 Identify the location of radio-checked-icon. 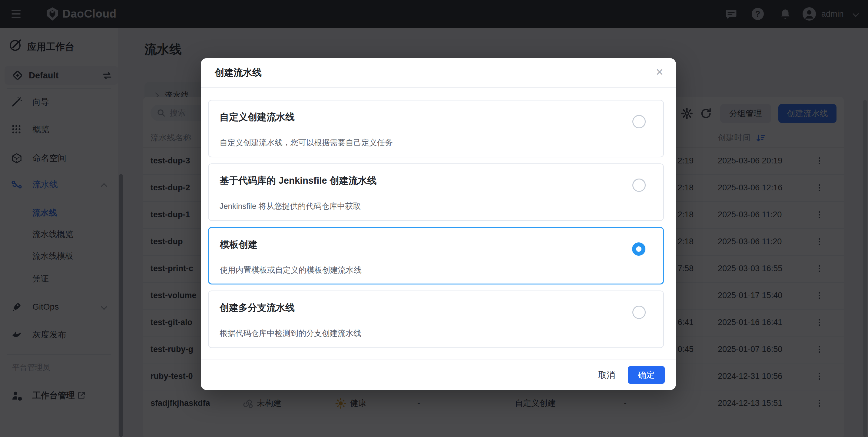
(639, 249).